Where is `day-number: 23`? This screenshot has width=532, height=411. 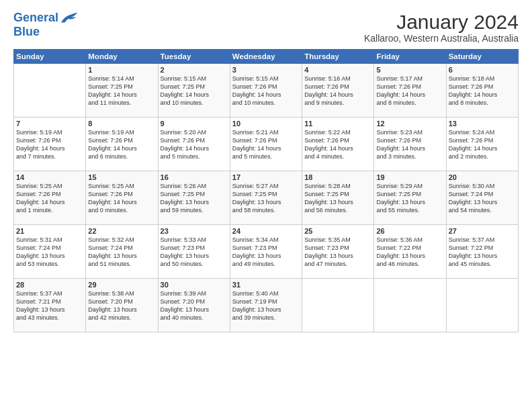 day-number: 23 is located at coordinates (194, 231).